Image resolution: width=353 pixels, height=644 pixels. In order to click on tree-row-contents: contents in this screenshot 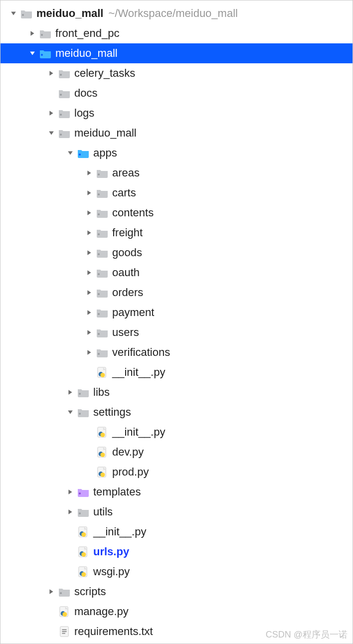, I will do `click(176, 213)`.